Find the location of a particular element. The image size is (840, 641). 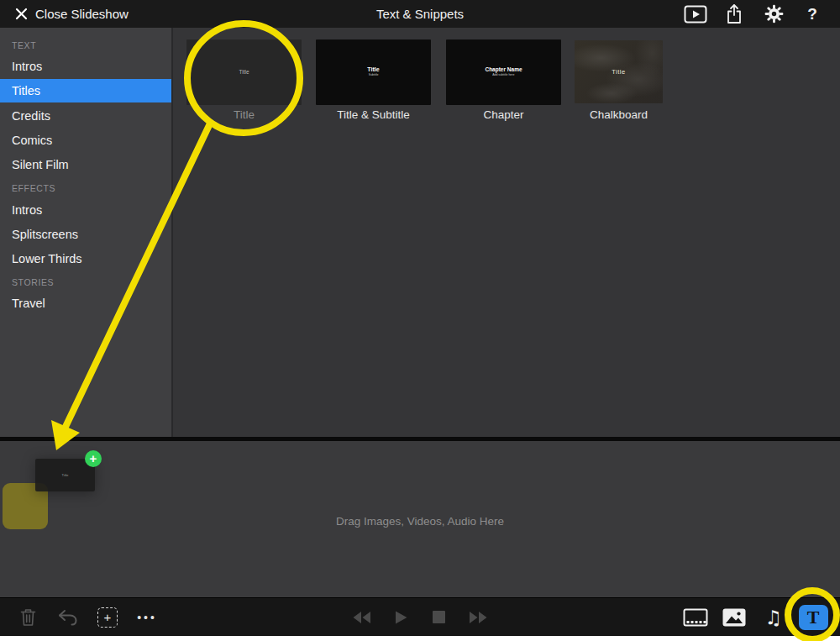

template-label-title-subtitle: Title & Subtitle is located at coordinates (373, 115).